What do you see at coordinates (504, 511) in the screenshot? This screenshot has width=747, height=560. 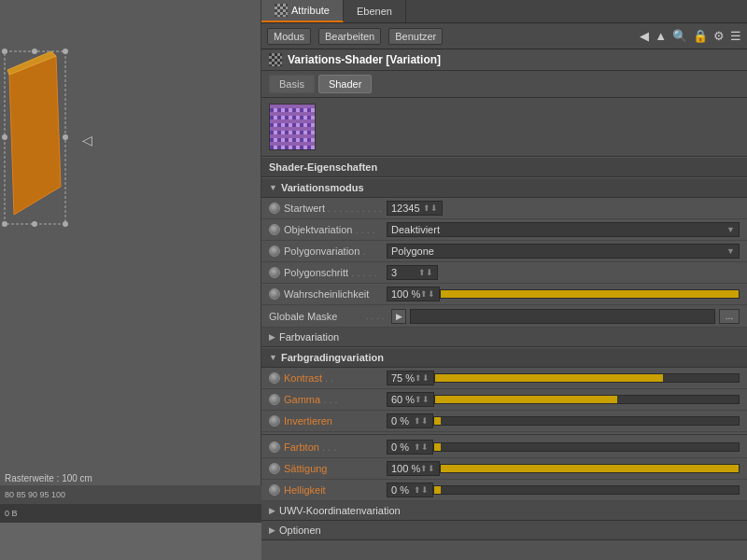 I see `uwv-header: UWV-Koordinatenvariation` at bounding box center [504, 511].